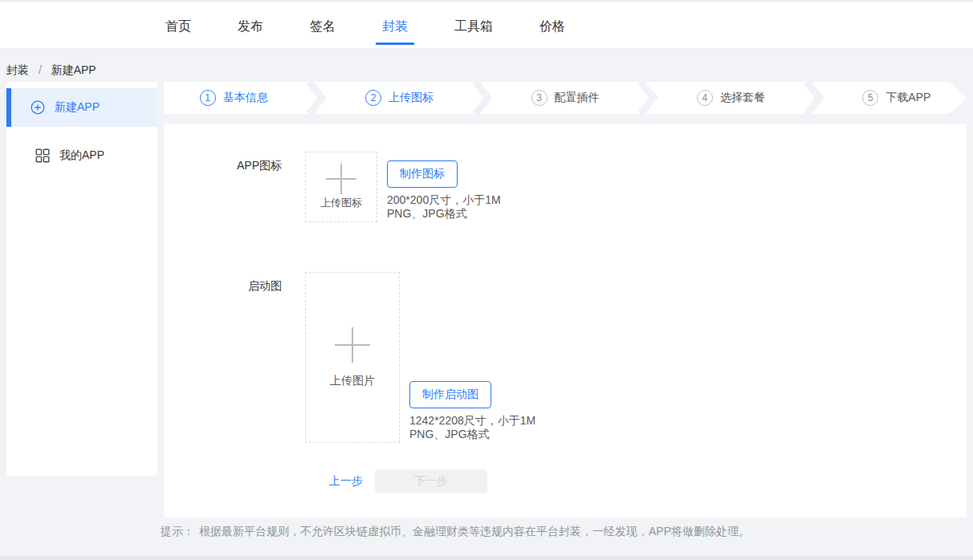 The width and height of the screenshot is (973, 560). What do you see at coordinates (565, 98) in the screenshot?
I see `steps-bar: 1 基本信息 2 上传图标 3 配置插件 4 选择套餐` at bounding box center [565, 98].